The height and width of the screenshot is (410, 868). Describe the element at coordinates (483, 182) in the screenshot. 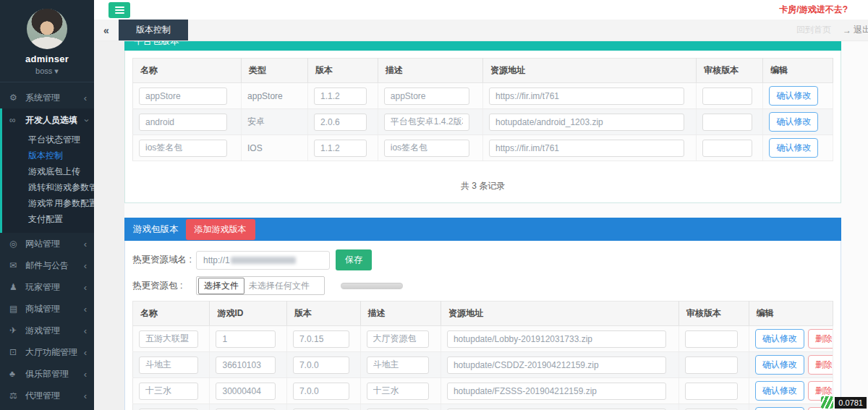

I see `record-count: 共 3 条记录` at that location.